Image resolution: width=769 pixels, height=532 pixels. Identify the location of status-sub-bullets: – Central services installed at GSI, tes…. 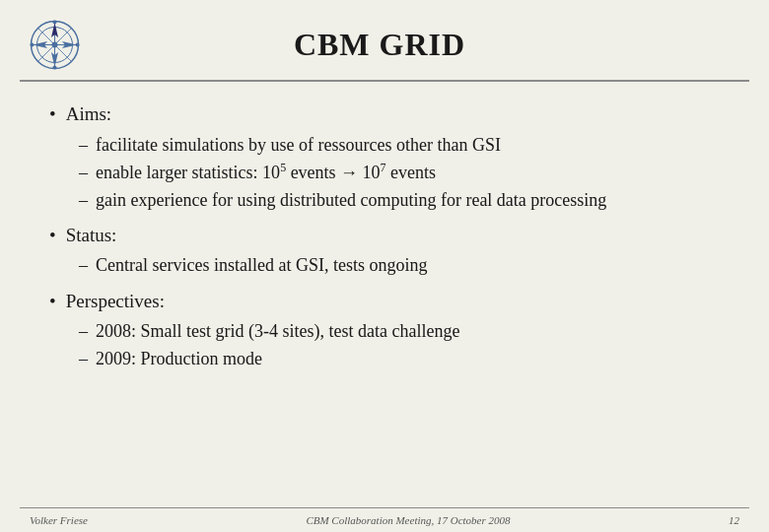
(384, 265).